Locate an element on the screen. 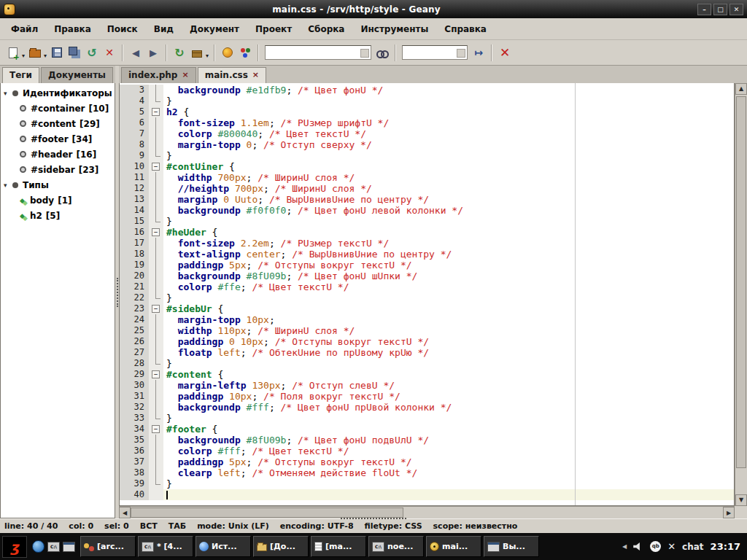  paned-grip is located at coordinates (374, 518).